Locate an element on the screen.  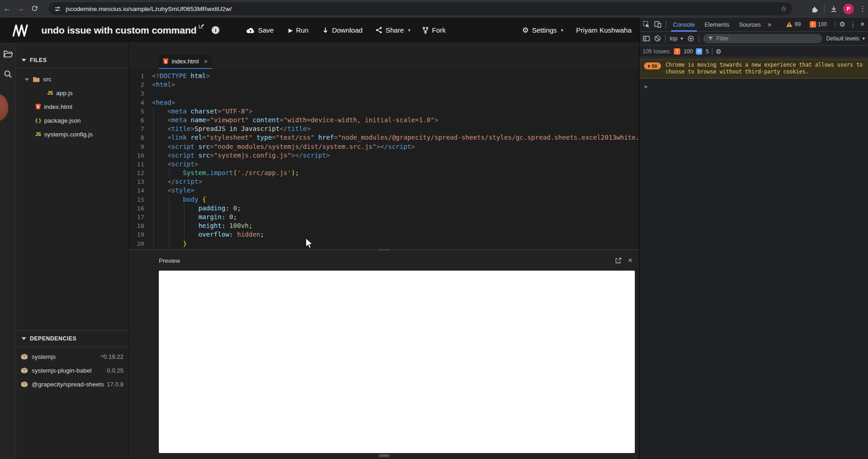
console-filter-input: Filter is located at coordinates (763, 39).